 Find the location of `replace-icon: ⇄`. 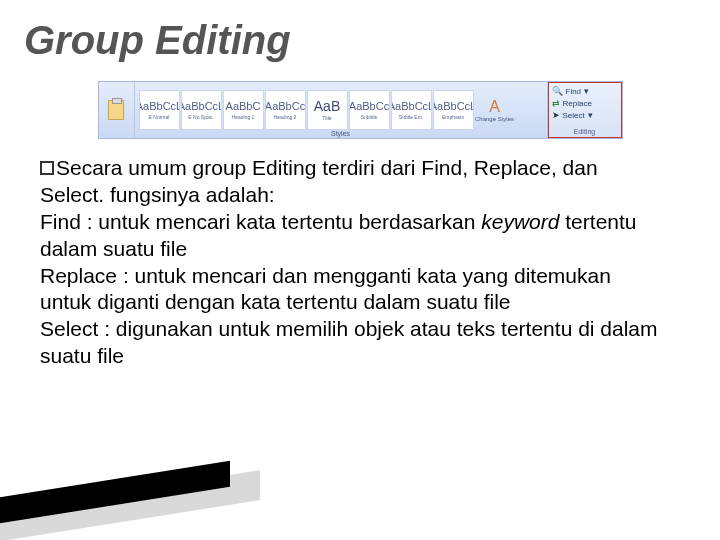

replace-icon: ⇄ is located at coordinates (556, 104).